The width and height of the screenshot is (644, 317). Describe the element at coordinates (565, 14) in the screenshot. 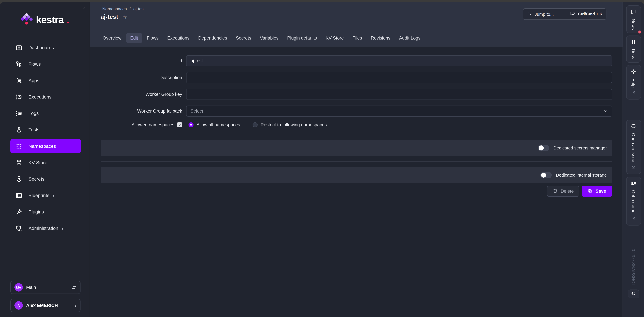

I see `jump-to-search: Jump to... Ctrl/Cmd + K` at that location.